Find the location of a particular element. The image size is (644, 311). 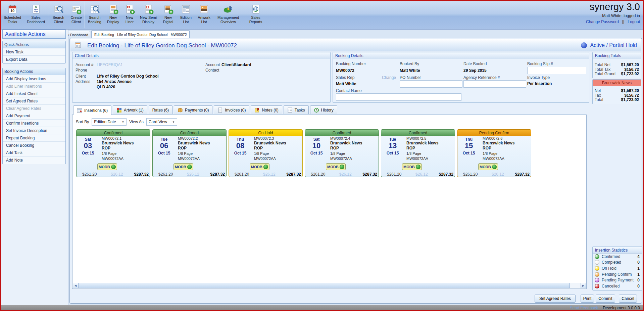

card-status: On Hold is located at coordinates (266, 133).